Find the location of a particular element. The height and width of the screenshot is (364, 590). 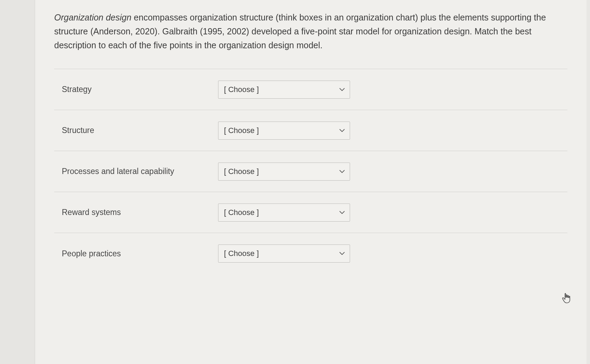

prompt-italic-term: Organization design is located at coordinates (93, 17).